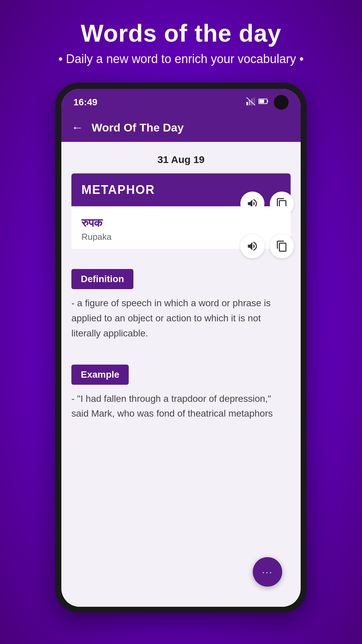  Describe the element at coordinates (181, 227) in the screenshot. I see `word-translation: रुपक Rupaka` at that location.